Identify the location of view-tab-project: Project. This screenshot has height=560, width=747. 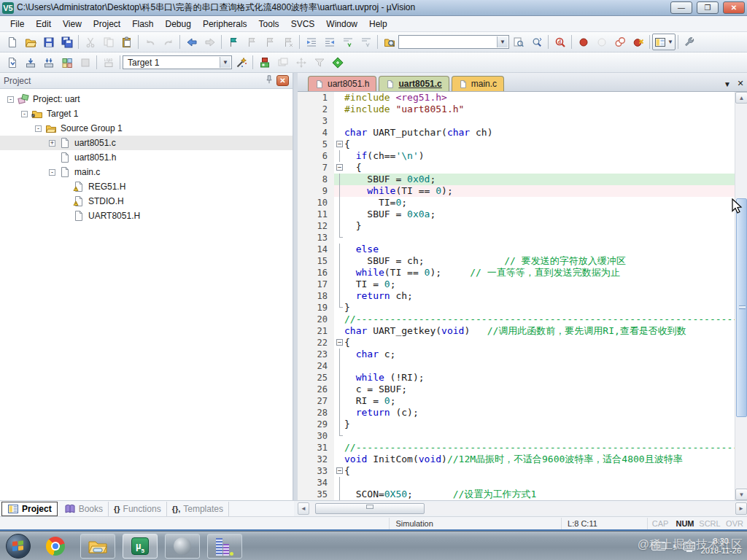
(29, 509).